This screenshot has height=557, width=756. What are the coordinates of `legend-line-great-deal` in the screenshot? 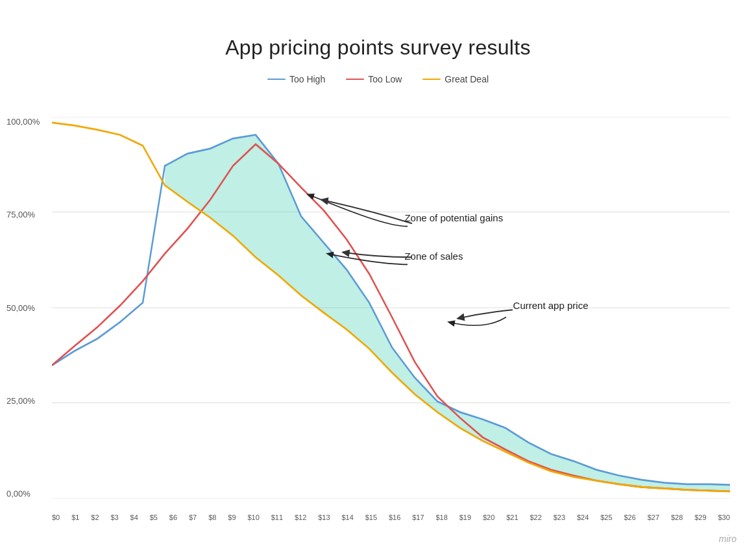 It's located at (432, 79).